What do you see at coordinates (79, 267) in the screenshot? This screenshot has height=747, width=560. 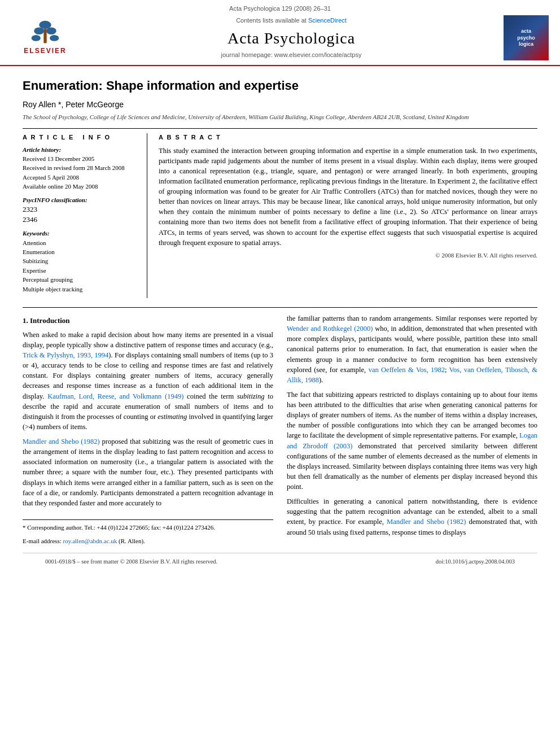 I see `keywords-list: Attention Enumeration Subitizing Experti…` at bounding box center [79, 267].